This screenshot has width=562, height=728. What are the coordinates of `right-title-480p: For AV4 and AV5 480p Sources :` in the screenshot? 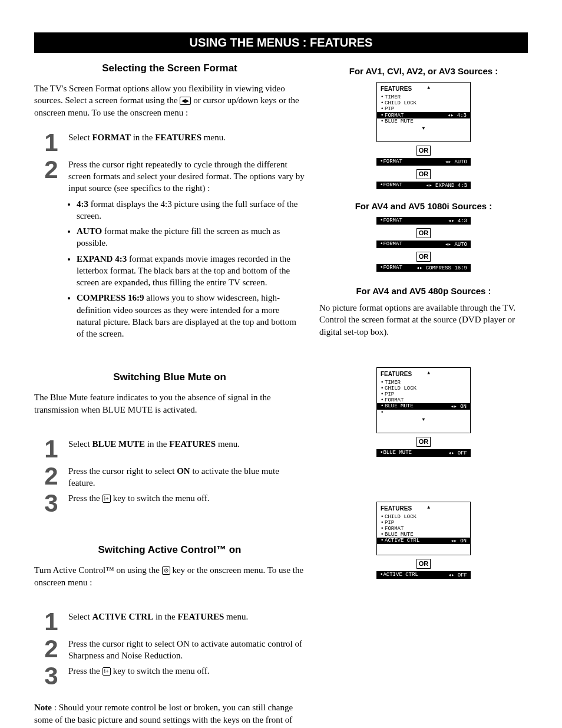 It's located at (424, 291).